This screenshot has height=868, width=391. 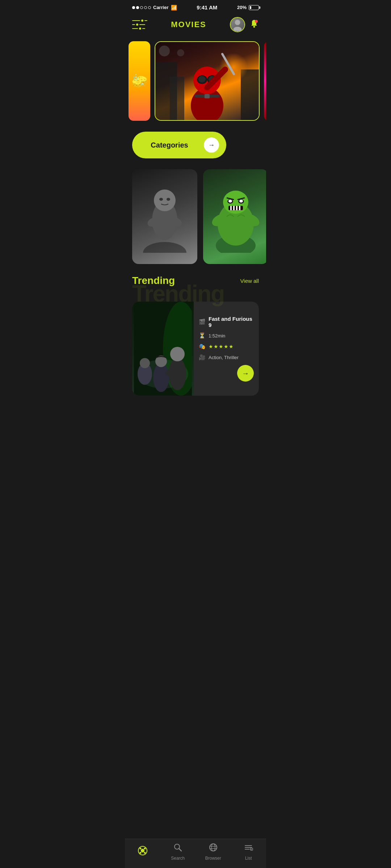 I want to click on notification-bell-icon, so click(x=254, y=25).